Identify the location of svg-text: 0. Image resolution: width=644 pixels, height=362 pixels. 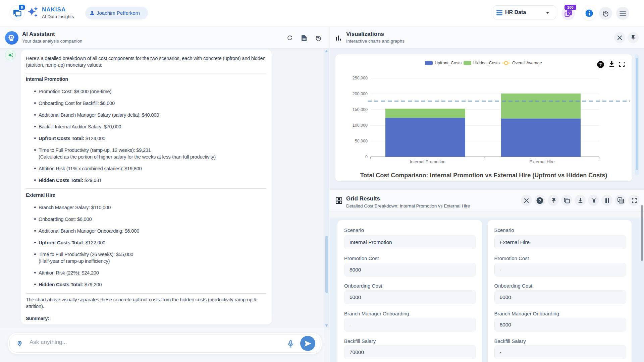
(366, 157).